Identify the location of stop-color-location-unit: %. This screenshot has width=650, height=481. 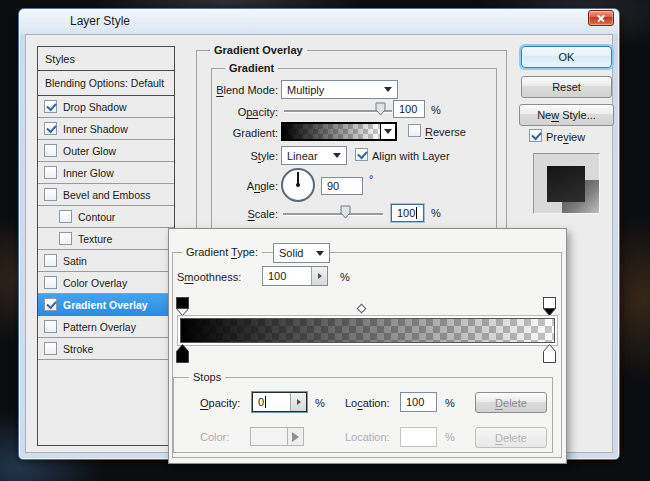
(450, 437).